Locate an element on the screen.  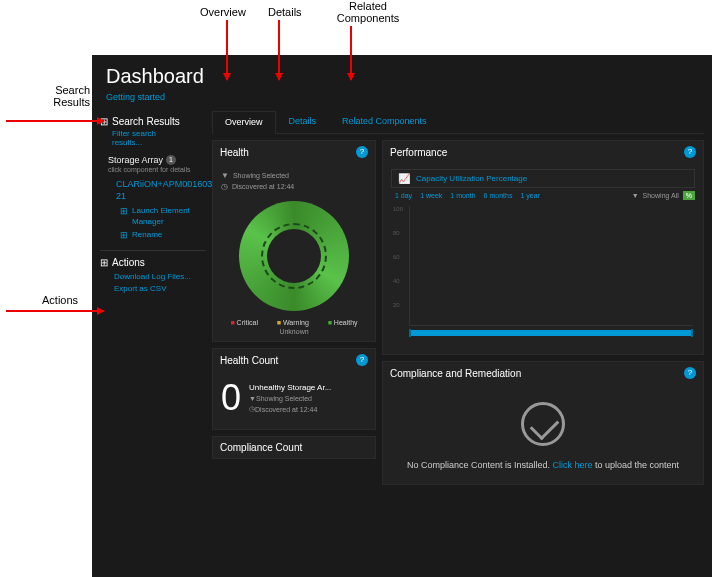
storage-hint: click component for details is located at coordinates (157, 170).